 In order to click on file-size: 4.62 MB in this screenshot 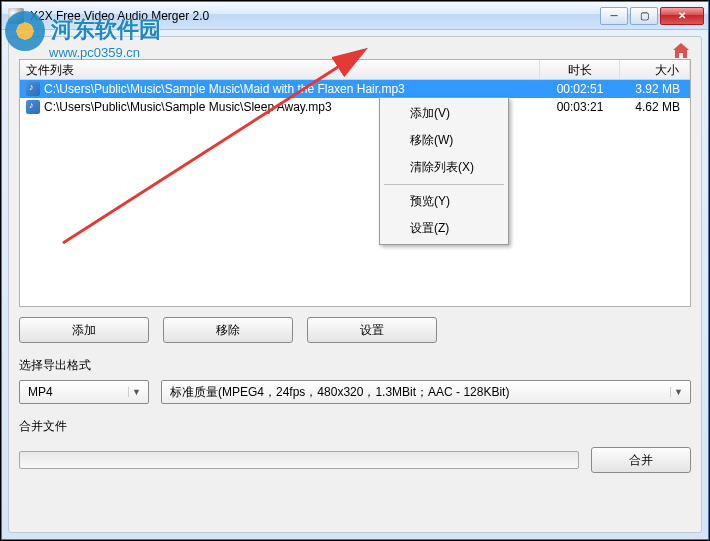, I will do `click(655, 107)`.